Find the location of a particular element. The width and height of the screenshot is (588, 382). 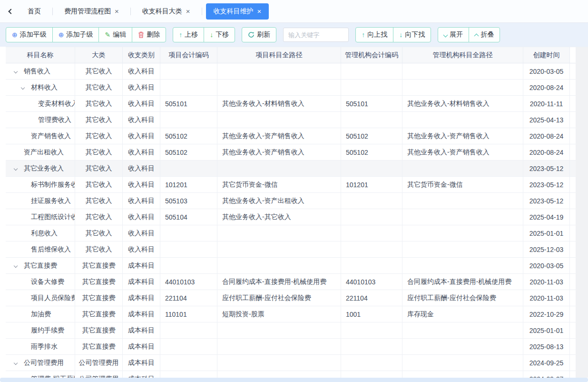

subject-name: 变卖材料收入 is located at coordinates (57, 104).